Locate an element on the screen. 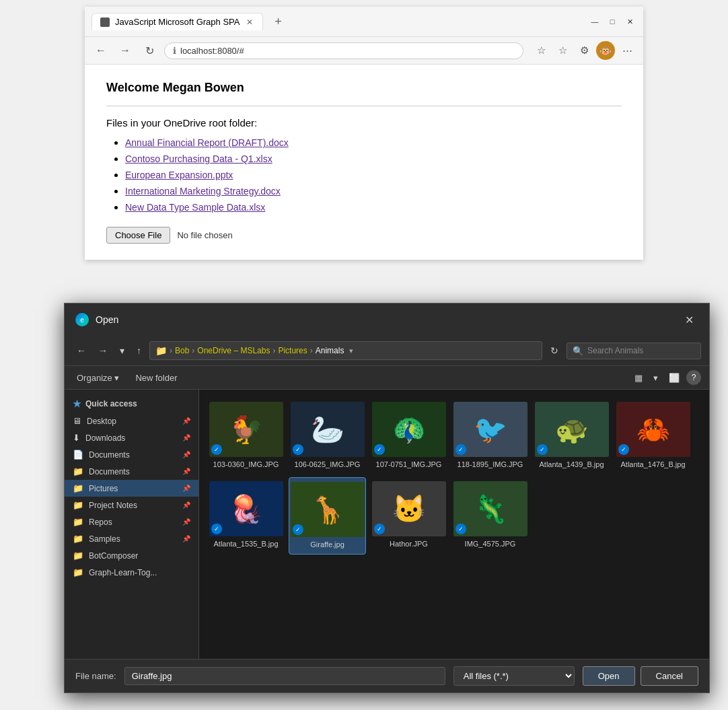  back-button: ← is located at coordinates (101, 50).